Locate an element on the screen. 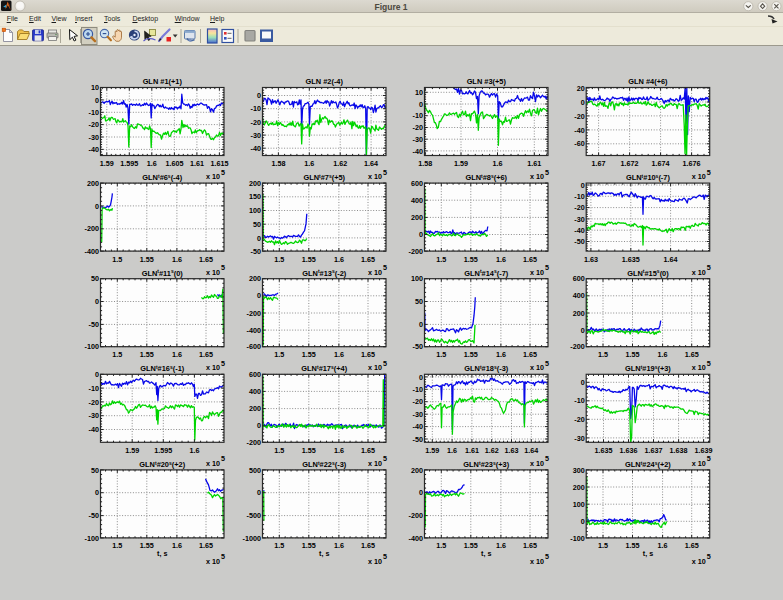 This screenshot has height=600, width=783. svg-text: -100 is located at coordinates (92, 538).